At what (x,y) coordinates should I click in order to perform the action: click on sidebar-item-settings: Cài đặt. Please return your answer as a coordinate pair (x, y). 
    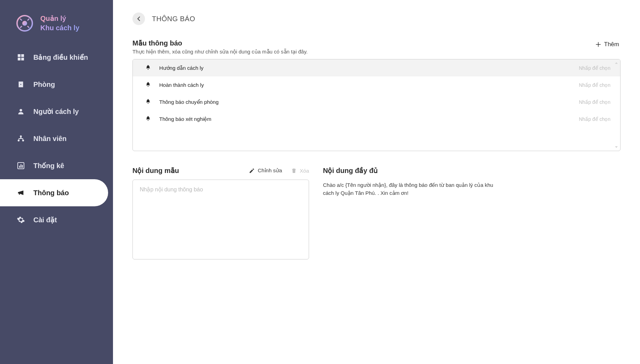
    Looking at the image, I should click on (56, 220).